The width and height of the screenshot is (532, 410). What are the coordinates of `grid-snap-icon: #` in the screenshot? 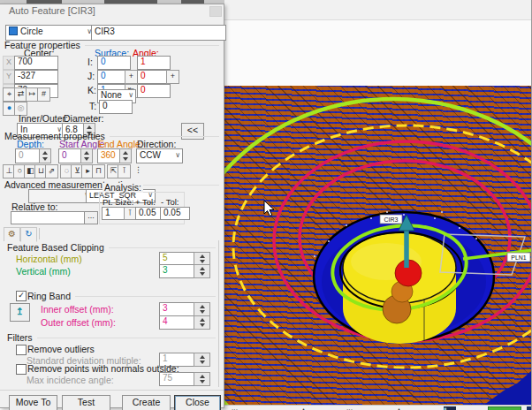 It's located at (44, 95).